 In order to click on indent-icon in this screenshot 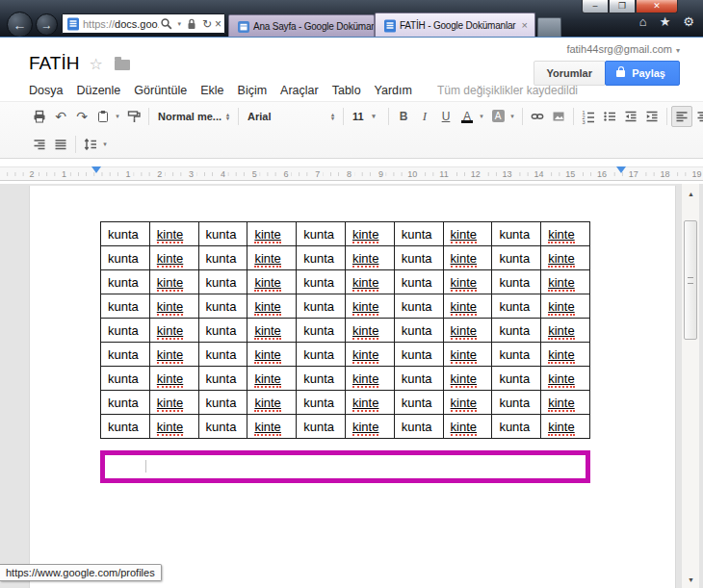, I will do `click(652, 116)`.